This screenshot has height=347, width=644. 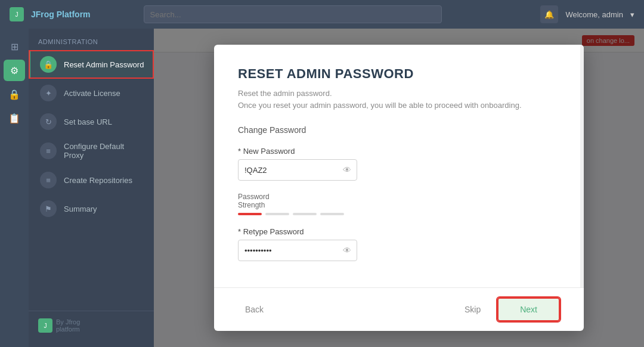 I want to click on back-button: Back, so click(x=254, y=309).